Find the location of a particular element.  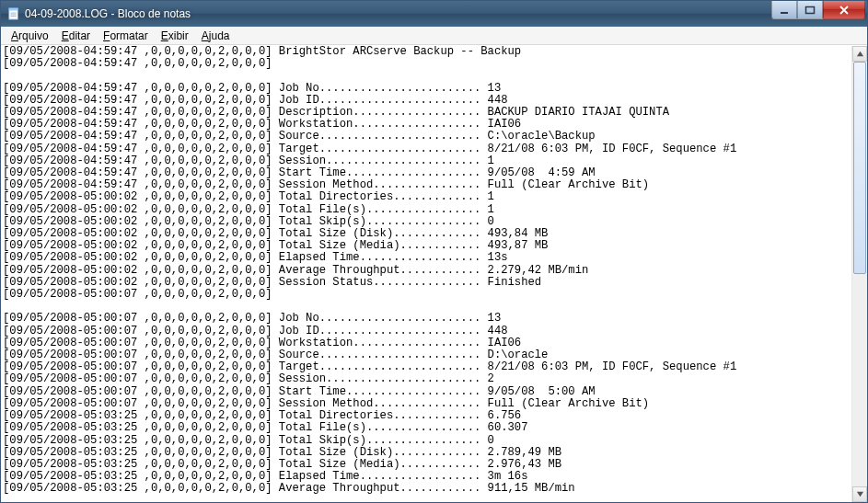

menu-arquivo: Arquivo is located at coordinates (29, 36).